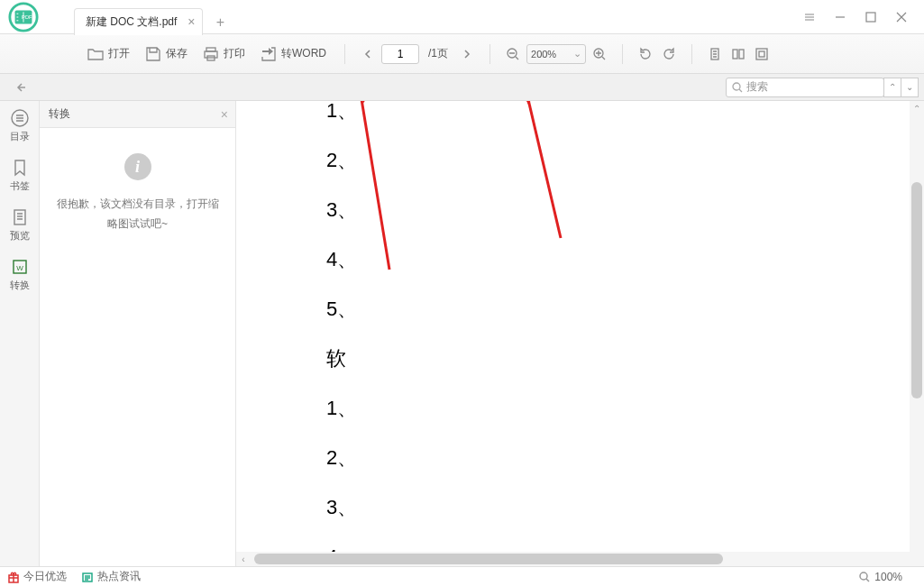 This screenshot has height=586, width=924. I want to click on zoom-icon, so click(865, 577).